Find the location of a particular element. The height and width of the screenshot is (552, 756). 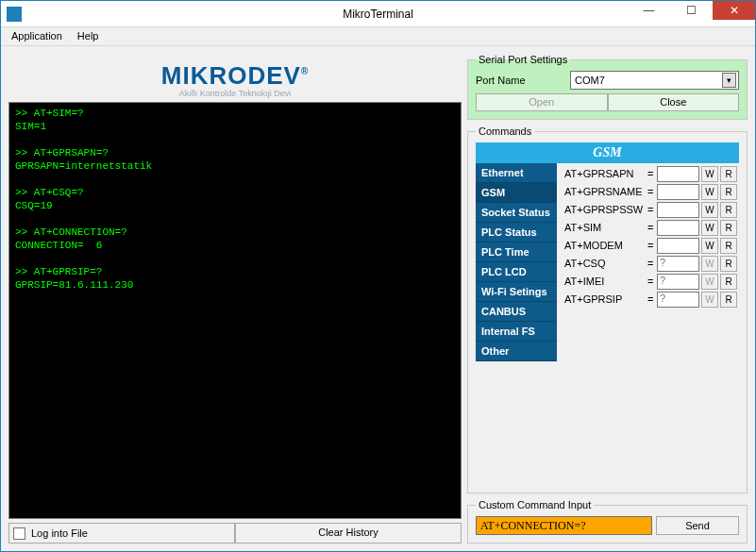

port-name-label: Port Name is located at coordinates (523, 80).